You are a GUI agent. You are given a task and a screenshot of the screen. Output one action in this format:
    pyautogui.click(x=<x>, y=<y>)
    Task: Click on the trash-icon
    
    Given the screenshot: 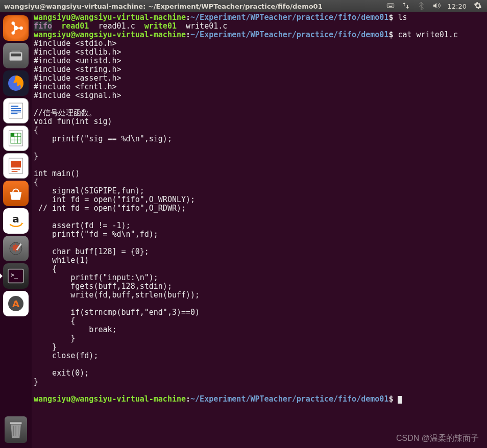 What is the action you would take?
    pyautogui.click(x=16, y=430)
    